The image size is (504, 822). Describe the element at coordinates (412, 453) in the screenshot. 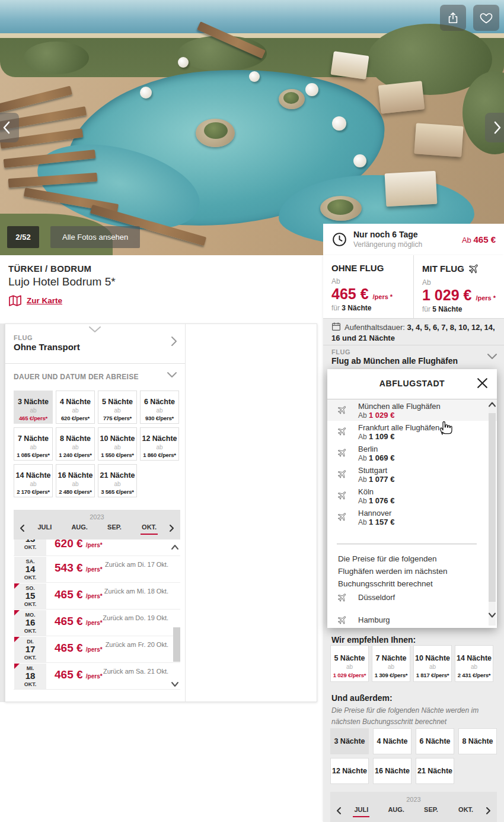

I see `airport-row: Berlin Ab 1 069 €` at that location.